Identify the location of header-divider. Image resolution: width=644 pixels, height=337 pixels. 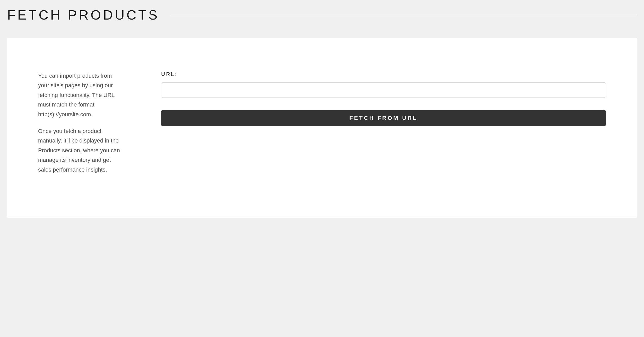
(403, 16).